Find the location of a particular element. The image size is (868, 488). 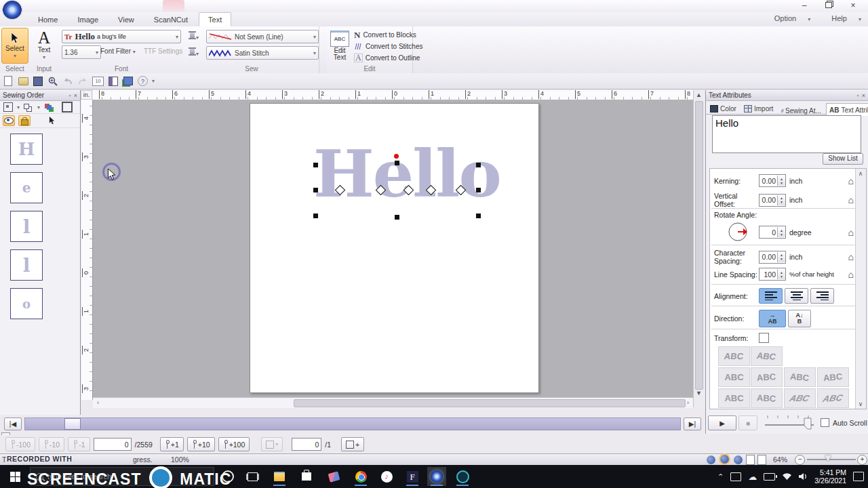

current-stitch-field: 0 is located at coordinates (113, 445).